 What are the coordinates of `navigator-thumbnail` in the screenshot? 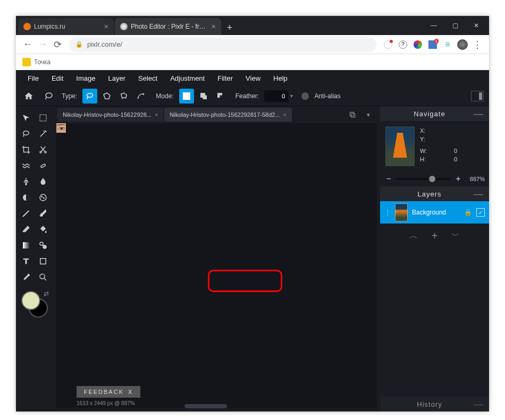 It's located at (400, 147).